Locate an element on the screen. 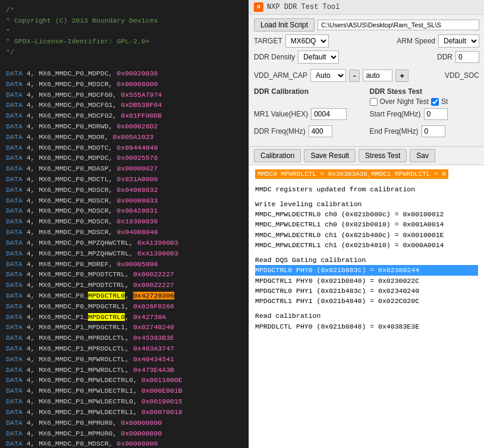 This screenshot has height=448, width=484. dqs-line: MPDGCTRL0 PHY0 (0x021b083c) = 0x02380244 is located at coordinates (366, 270).